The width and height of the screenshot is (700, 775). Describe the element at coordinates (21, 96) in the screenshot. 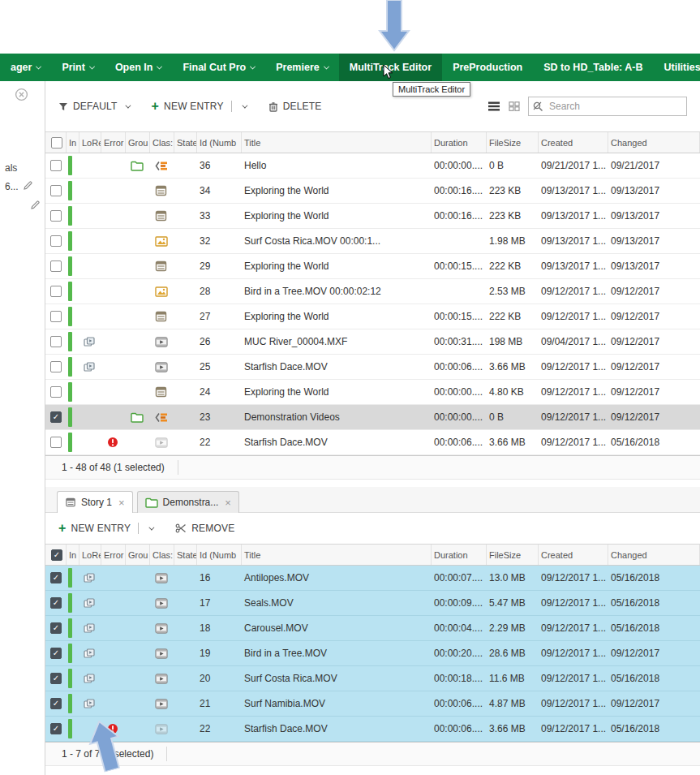

I see `close-icon` at that location.